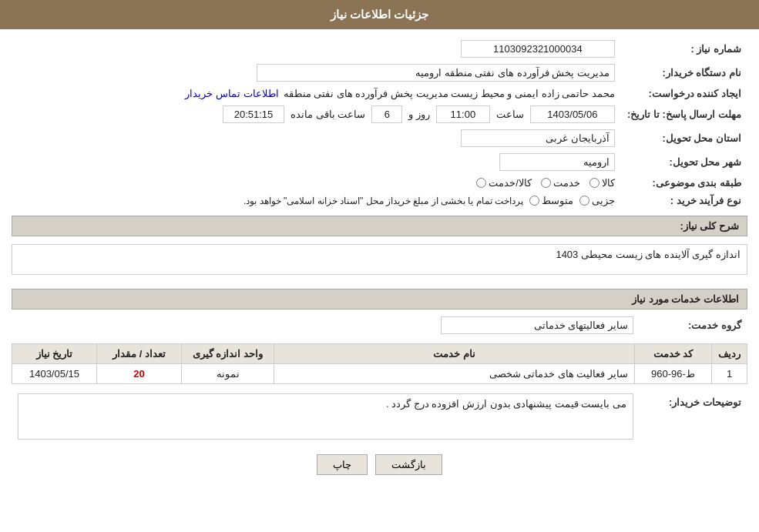  What do you see at coordinates (684, 72) in the screenshot?
I see `buyer-org-label: نام دستگاه خریدار:` at bounding box center [684, 72].